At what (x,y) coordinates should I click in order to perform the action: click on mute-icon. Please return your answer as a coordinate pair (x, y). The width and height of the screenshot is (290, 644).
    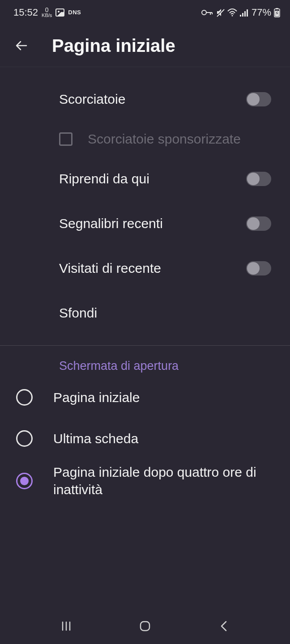
    Looking at the image, I should click on (220, 13).